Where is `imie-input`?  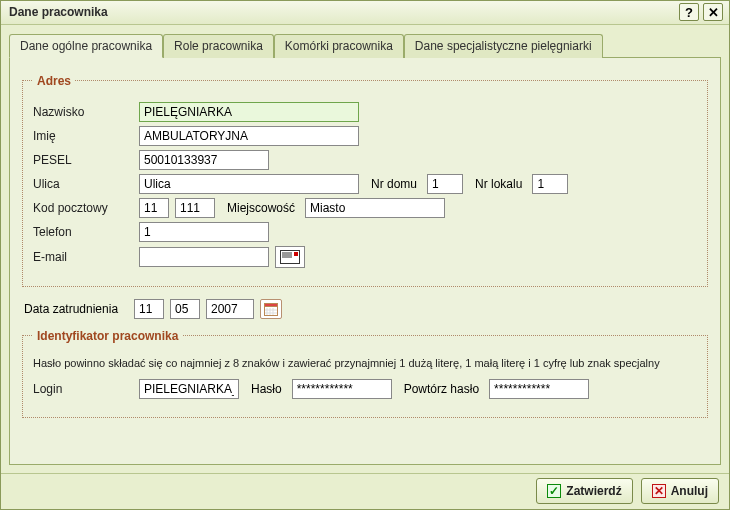
imie-input is located at coordinates (249, 136).